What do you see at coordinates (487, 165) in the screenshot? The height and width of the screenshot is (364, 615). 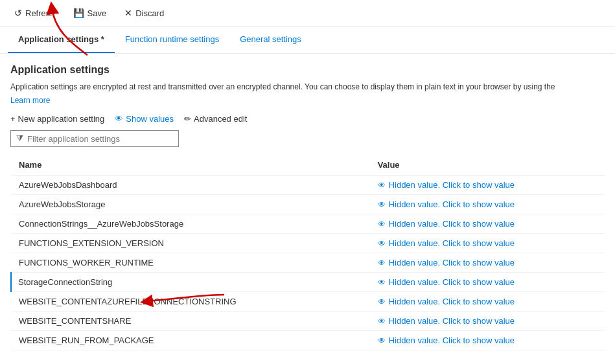 I see `col-value-header: Value` at bounding box center [487, 165].